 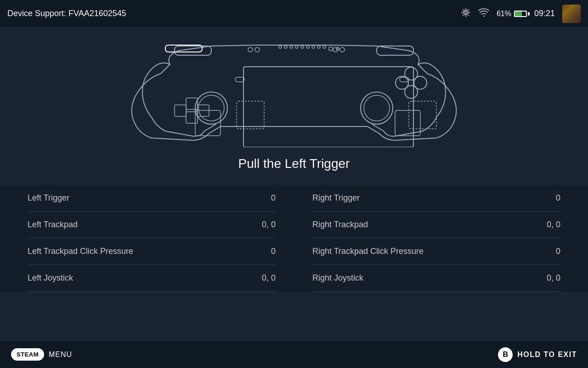 I want to click on right-trackpad-click-label: Right Trackpad Click Pressure, so click(x=368, y=251).